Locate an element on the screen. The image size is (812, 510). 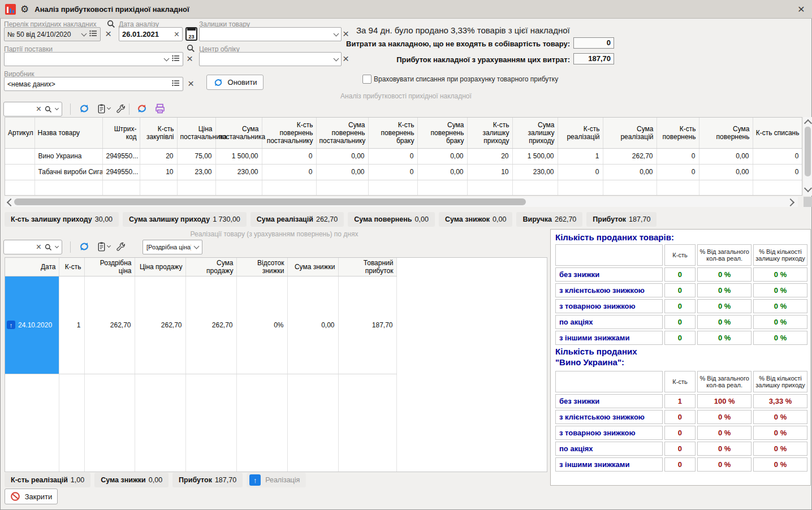
invoice-clear-icon: × is located at coordinates (109, 34).